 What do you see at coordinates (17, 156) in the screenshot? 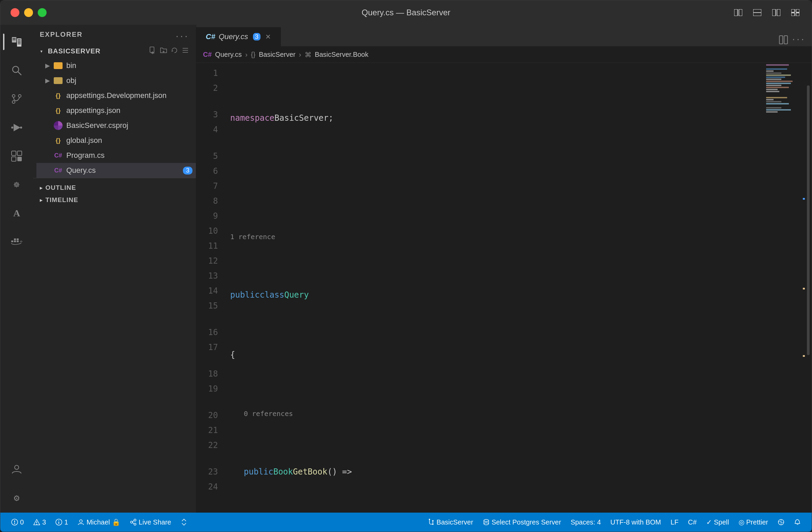
I see `activity-item-extensions` at bounding box center [17, 156].